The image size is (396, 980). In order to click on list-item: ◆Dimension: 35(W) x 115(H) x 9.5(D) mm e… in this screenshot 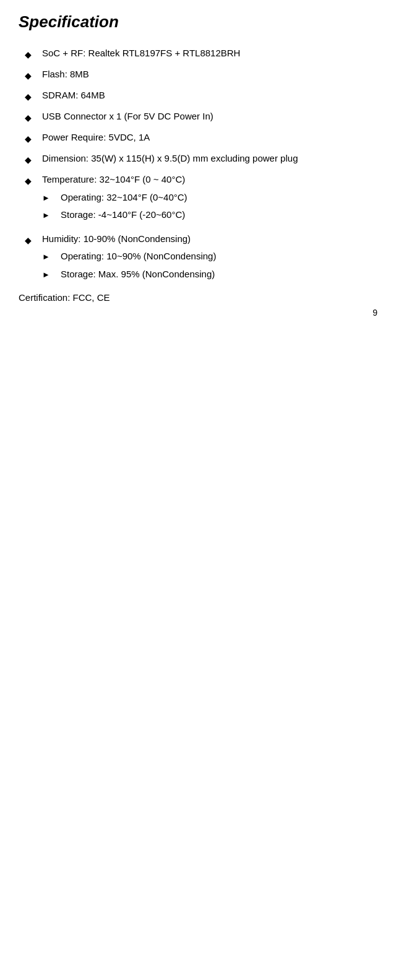, I will do `click(201, 159)`.